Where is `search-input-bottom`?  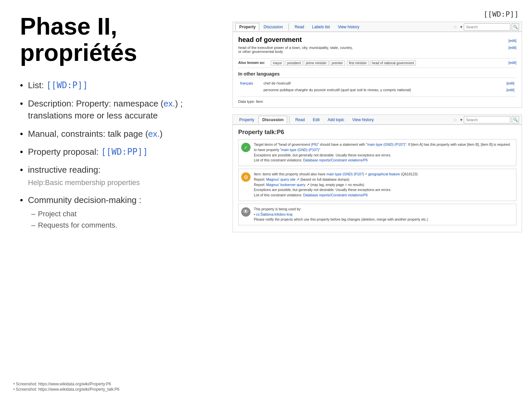 search-input-bottom is located at coordinates (487, 120).